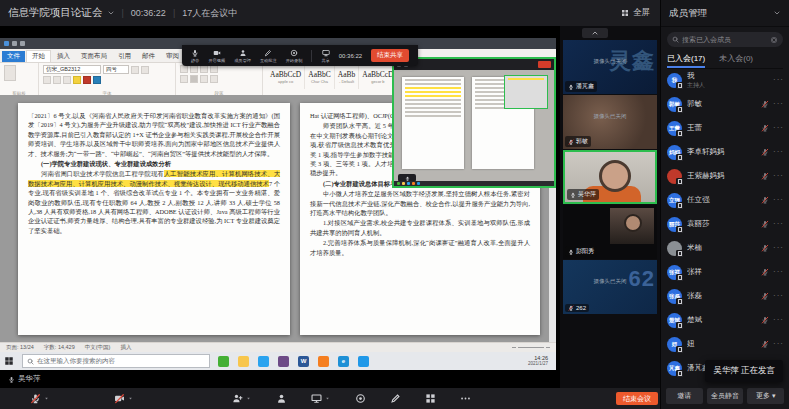 This screenshot has width=789, height=409. I want to click on tab-joined: 已入会(17), so click(686, 58).